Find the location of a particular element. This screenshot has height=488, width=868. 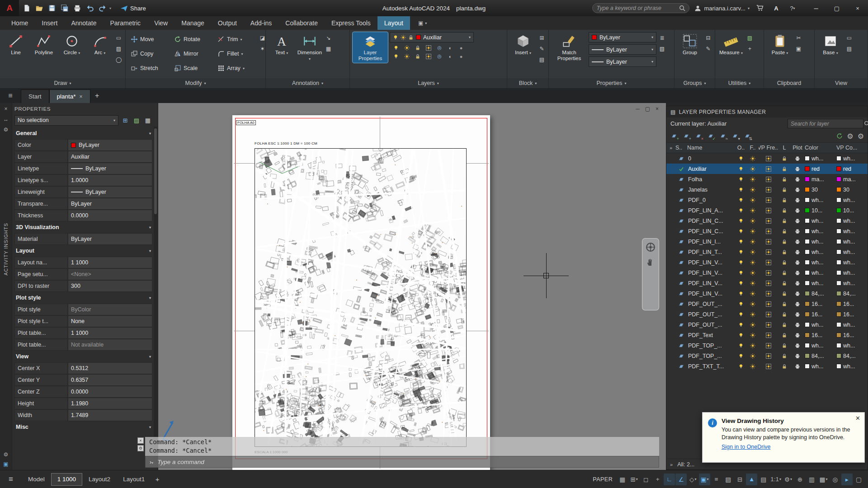

autoscale-icon: ▤ is located at coordinates (763, 479).